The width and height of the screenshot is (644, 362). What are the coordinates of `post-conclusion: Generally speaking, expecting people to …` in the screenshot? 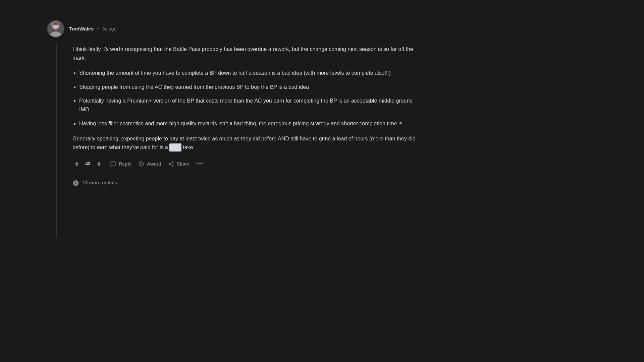 It's located at (248, 143).